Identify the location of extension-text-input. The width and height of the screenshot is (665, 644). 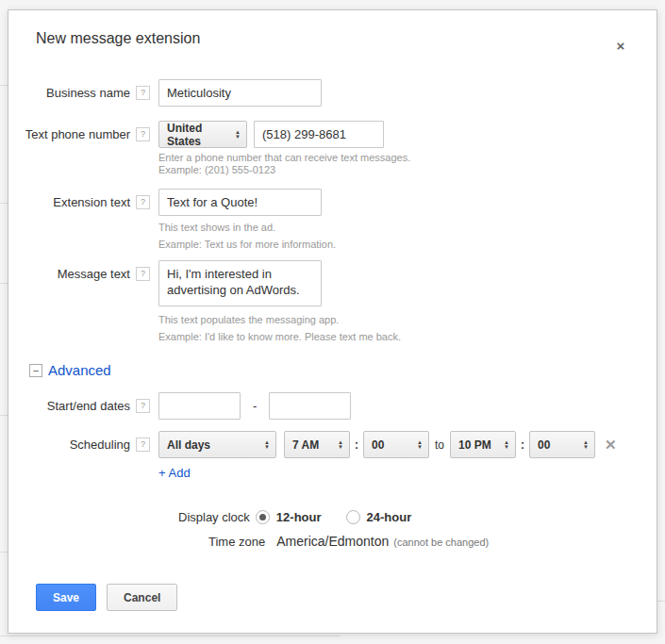
(240, 202).